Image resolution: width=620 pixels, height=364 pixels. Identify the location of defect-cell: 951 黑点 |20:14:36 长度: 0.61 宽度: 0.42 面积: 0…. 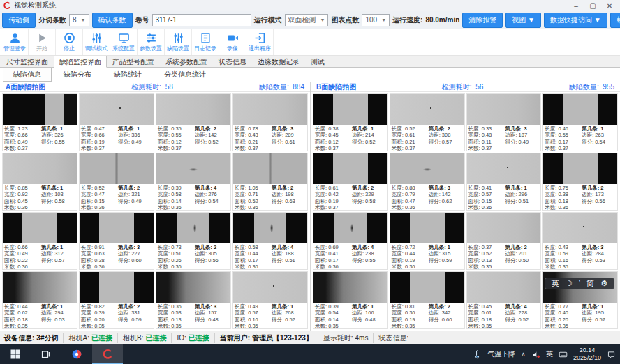
(350, 181).